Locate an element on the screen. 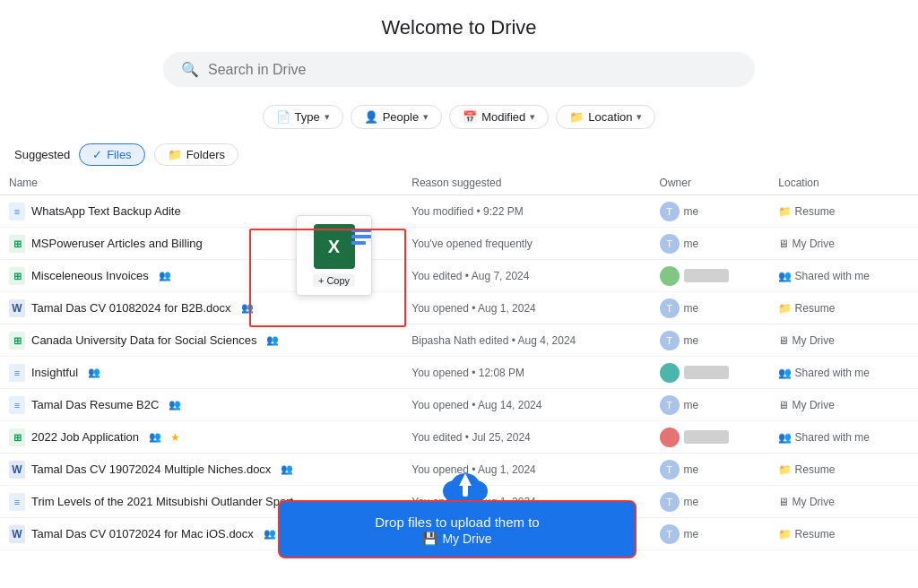 The image size is (918, 588). suggested-bar: Suggested ✓ Files 📁 Folders is located at coordinates (459, 154).